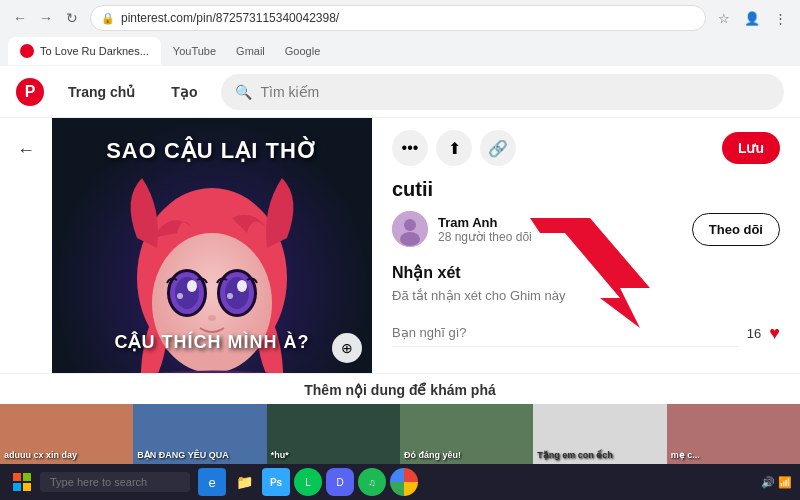  I want to click on lock-icon: 🔒, so click(108, 18).